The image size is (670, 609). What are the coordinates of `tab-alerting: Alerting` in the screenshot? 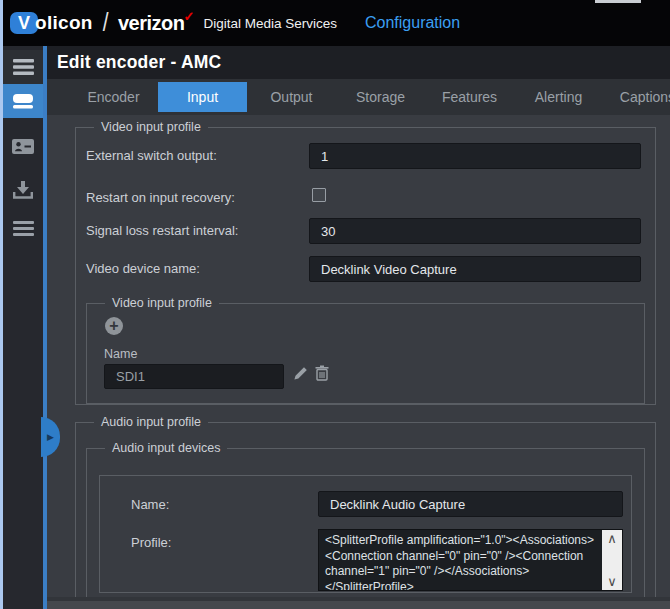 It's located at (558, 97).